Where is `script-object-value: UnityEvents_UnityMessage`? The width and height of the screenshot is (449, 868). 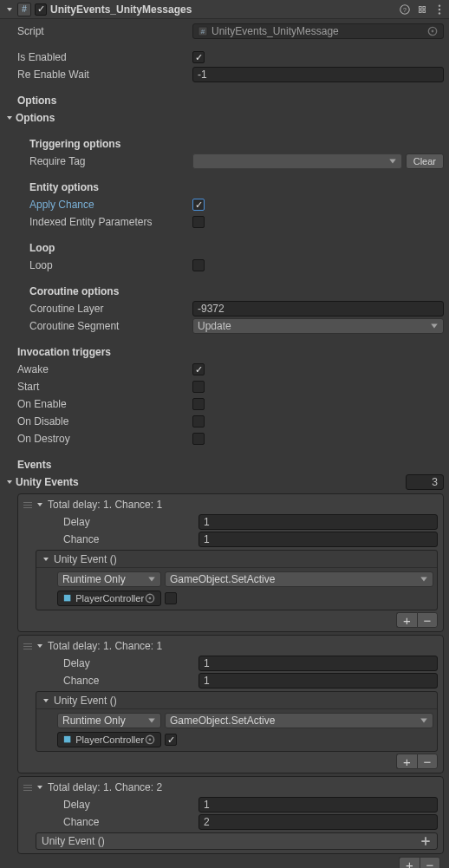 script-object-value: UnityEvents_UnityMessage is located at coordinates (276, 31).